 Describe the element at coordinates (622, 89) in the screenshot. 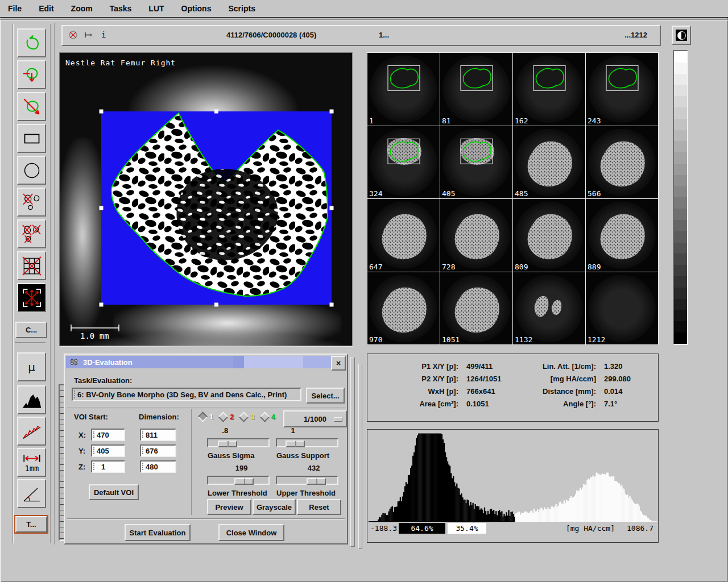

I see `thumbnail-slice-243: 243` at that location.